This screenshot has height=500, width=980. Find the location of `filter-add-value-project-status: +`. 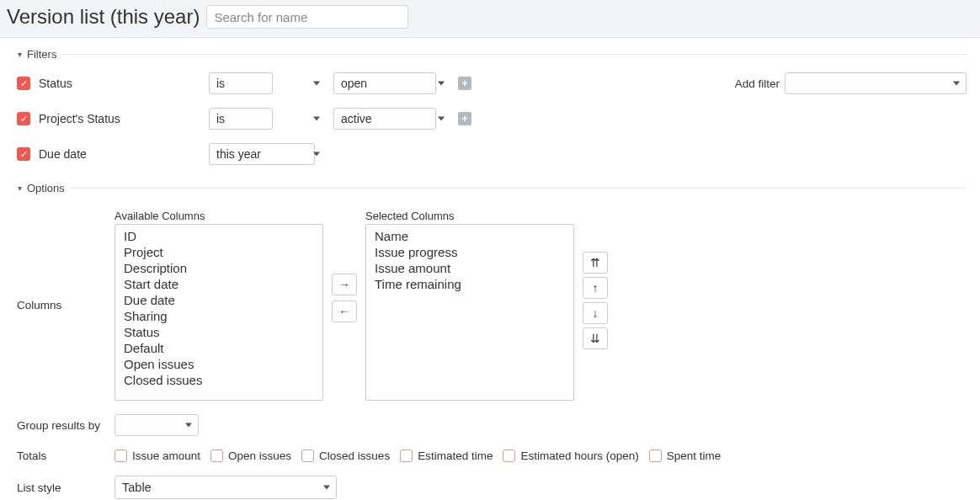

filter-add-value-project-status: + is located at coordinates (465, 119).